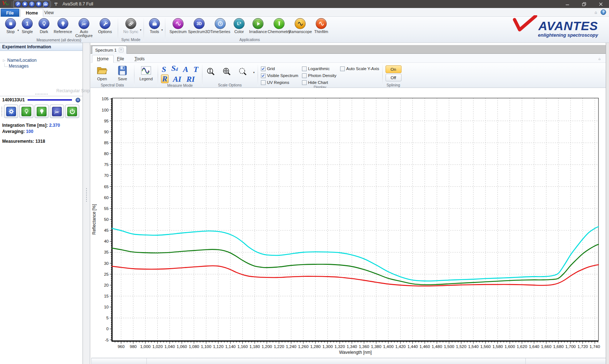 Image resolution: width=609 pixels, height=364 pixels. I want to click on svg-text: 1,240, so click(291, 347).